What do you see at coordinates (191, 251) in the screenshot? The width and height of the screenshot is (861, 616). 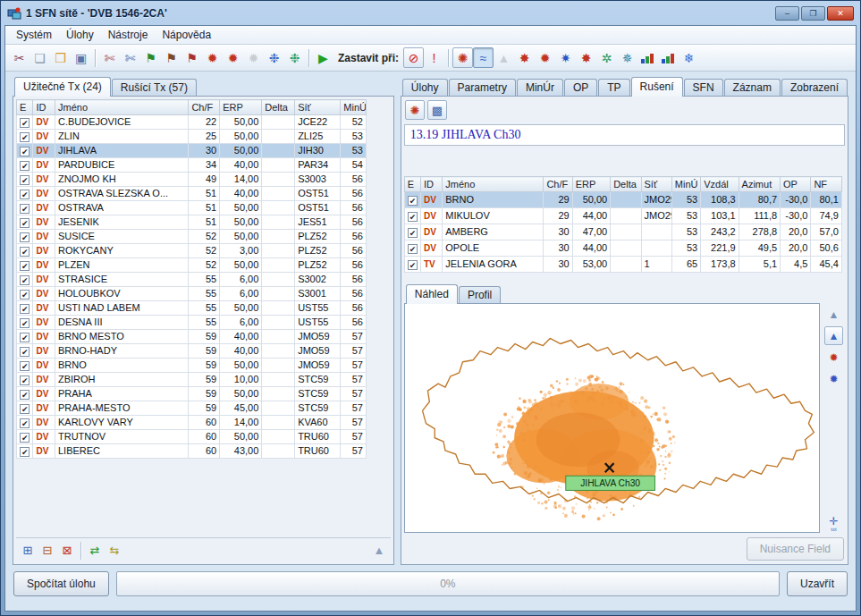 I see `table-row: ✔DVROKYCANY523,00PLZ5256` at bounding box center [191, 251].